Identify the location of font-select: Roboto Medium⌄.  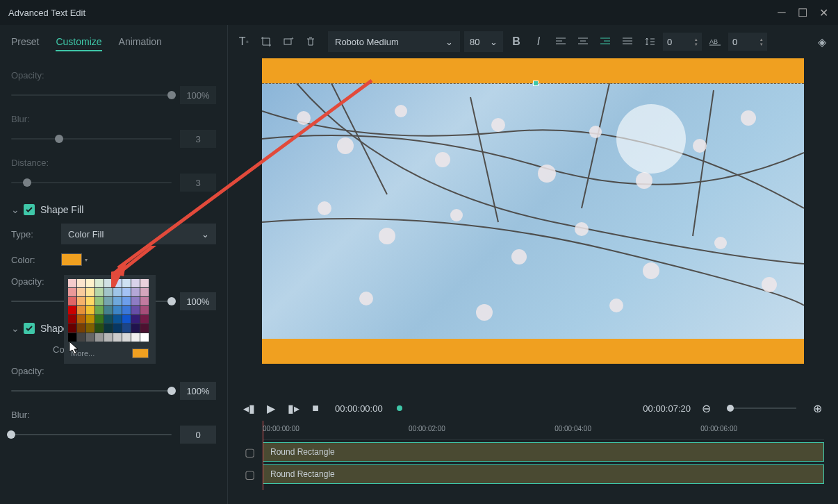
(394, 42).